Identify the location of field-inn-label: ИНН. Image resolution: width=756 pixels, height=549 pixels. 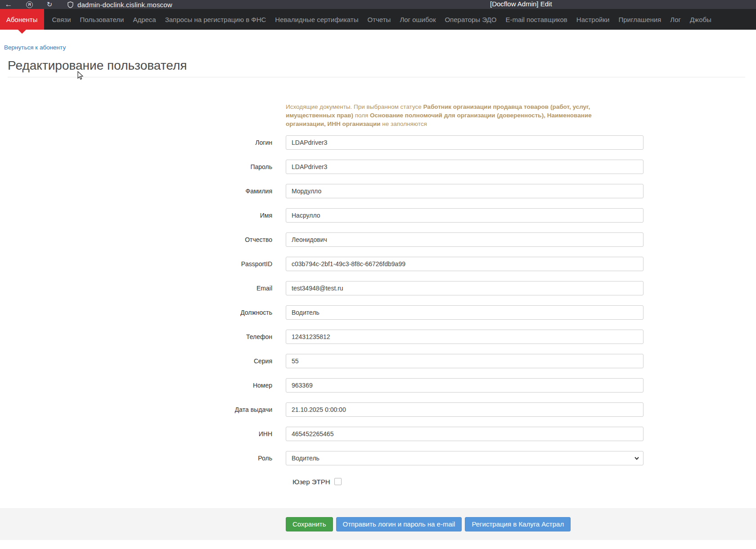
(136, 434).